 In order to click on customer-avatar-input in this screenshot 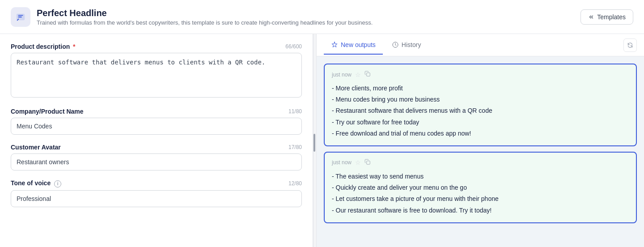, I will do `click(157, 162)`.